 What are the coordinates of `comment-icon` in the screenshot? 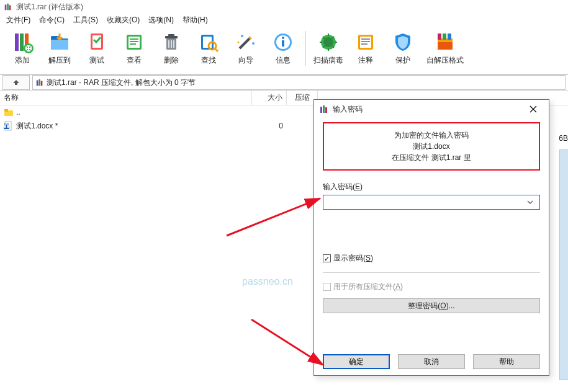 It's located at (366, 42).